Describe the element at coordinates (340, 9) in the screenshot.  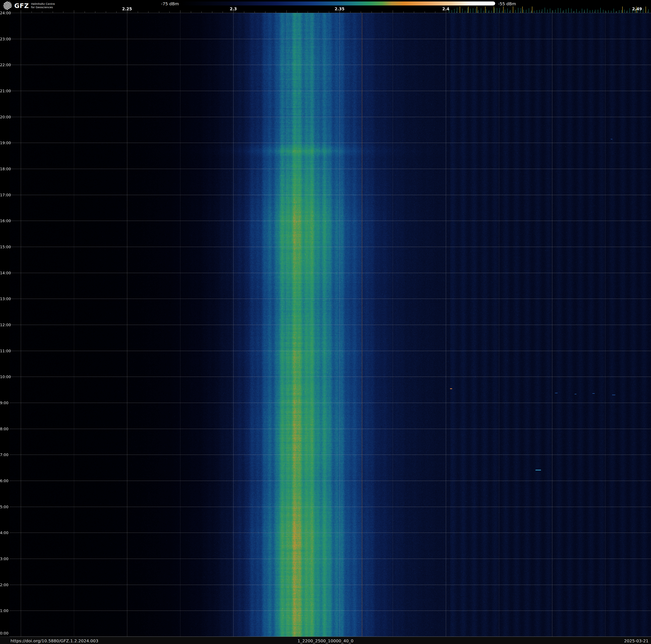
I see `freq-axis-label: 2.35` at that location.